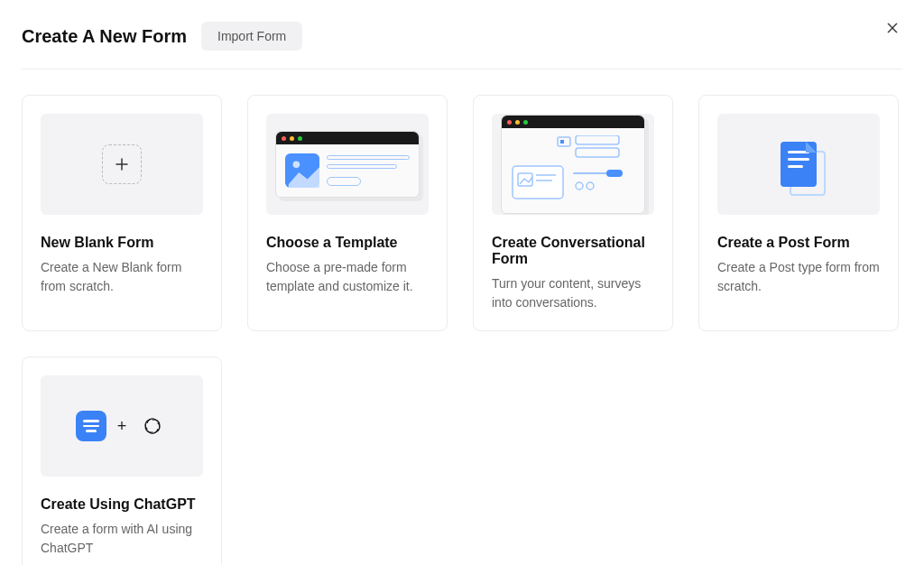 The image size is (924, 565). What do you see at coordinates (347, 213) in the screenshot?
I see `card-choose-template: Choose a Template Choose a pre-made form…` at bounding box center [347, 213].